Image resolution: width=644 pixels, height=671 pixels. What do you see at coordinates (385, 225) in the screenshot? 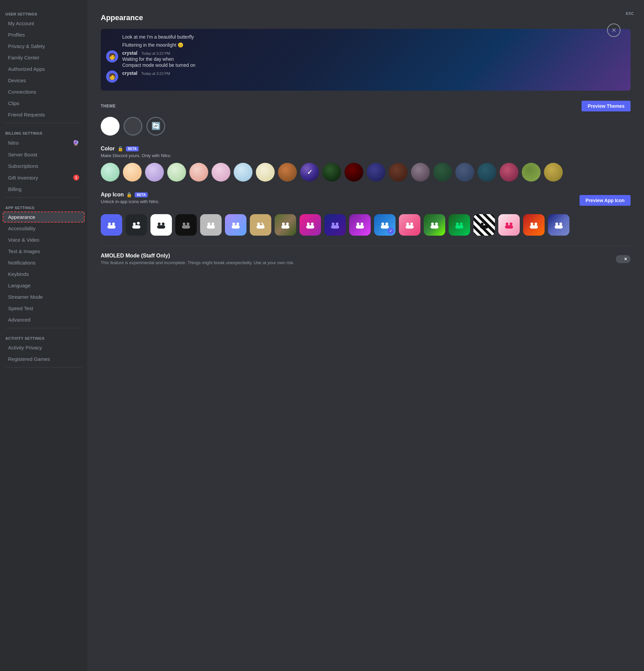
I see `app-icon-robot-blue` at bounding box center [385, 225].